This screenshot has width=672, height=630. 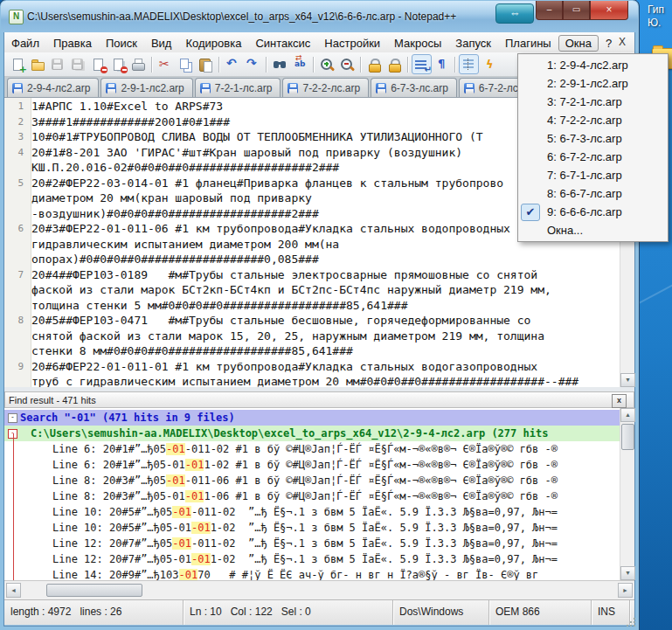 What do you see at coordinates (327, 65) in the screenshot?
I see `zoom-in-button` at bounding box center [327, 65].